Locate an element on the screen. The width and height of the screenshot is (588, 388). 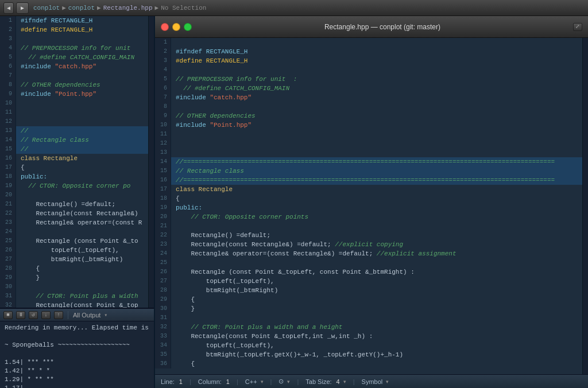
output-up-button: ↑ is located at coordinates (59, 315).